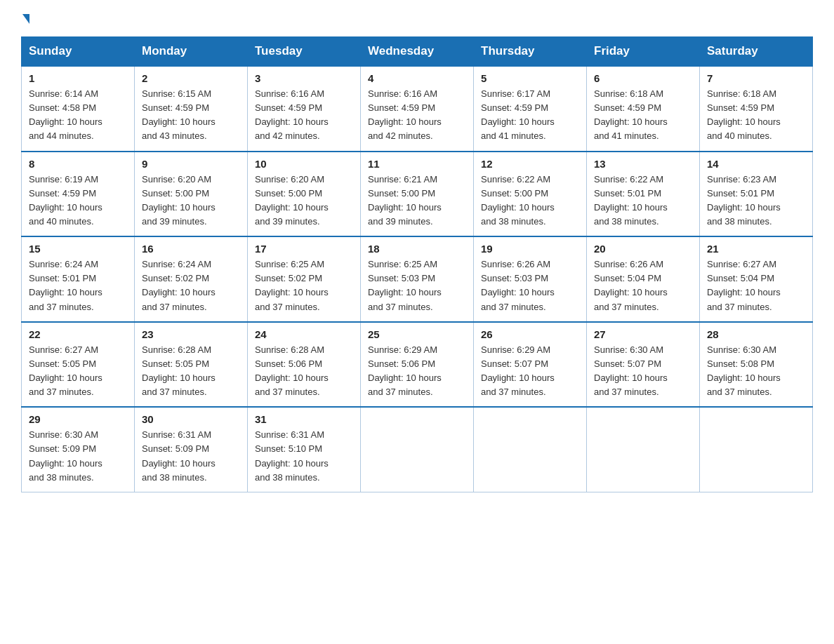 The width and height of the screenshot is (834, 644). What do you see at coordinates (25, 19) in the screenshot?
I see `logo` at bounding box center [25, 19].